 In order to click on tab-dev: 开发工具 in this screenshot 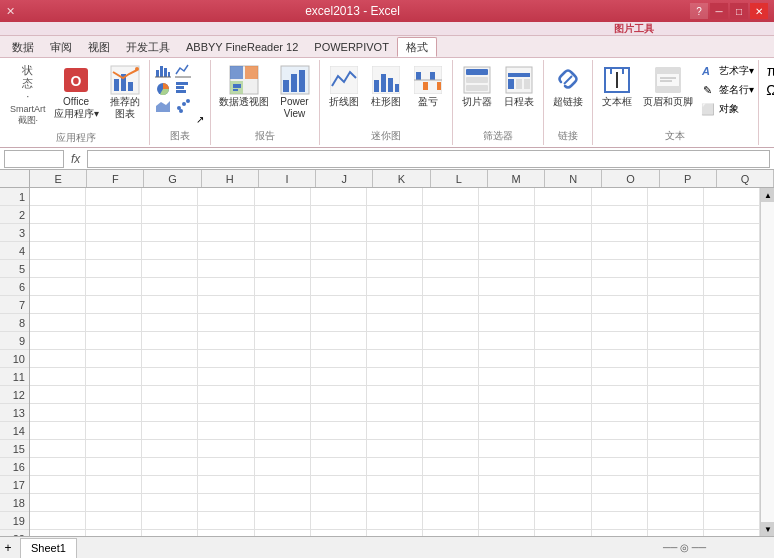, I will do `click(148, 47)`.